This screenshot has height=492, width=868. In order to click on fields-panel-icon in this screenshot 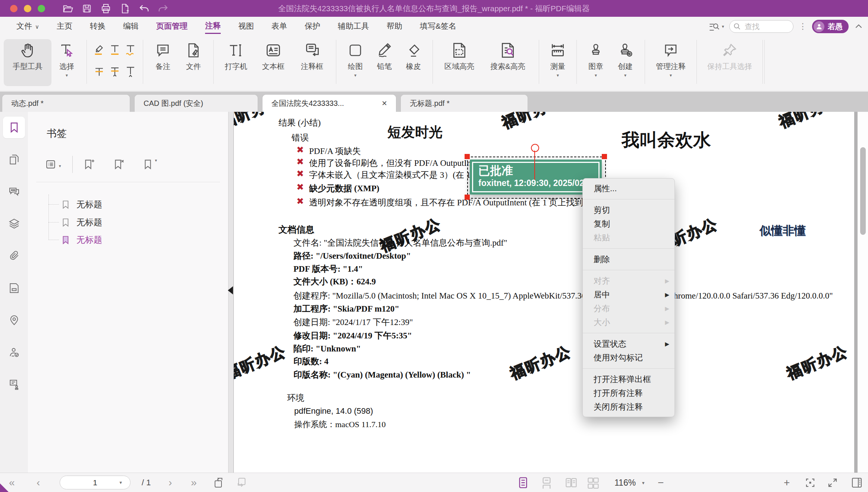, I will do `click(14, 288)`.